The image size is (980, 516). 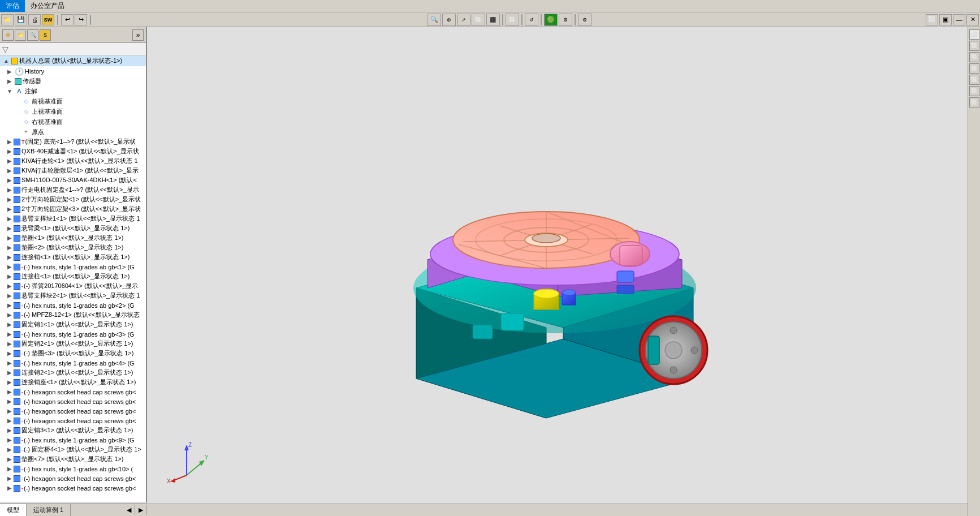 I want to click on toolbar-btn-restore: ▣, so click(x=946, y=20).